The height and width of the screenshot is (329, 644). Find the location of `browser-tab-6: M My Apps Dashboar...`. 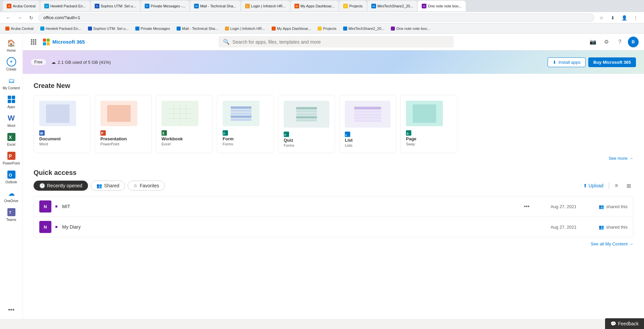

browser-tab-6: M My Apps Dashboar... is located at coordinates (315, 6).